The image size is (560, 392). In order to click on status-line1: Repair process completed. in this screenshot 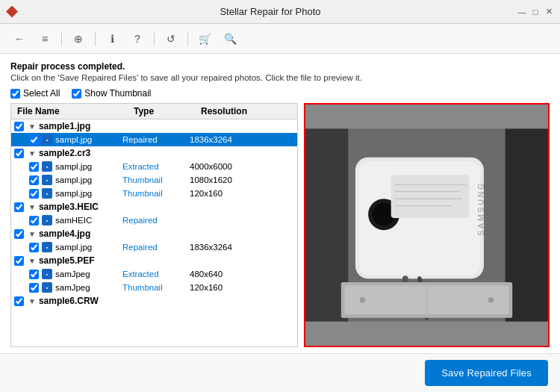, I will do `click(280, 66)`.